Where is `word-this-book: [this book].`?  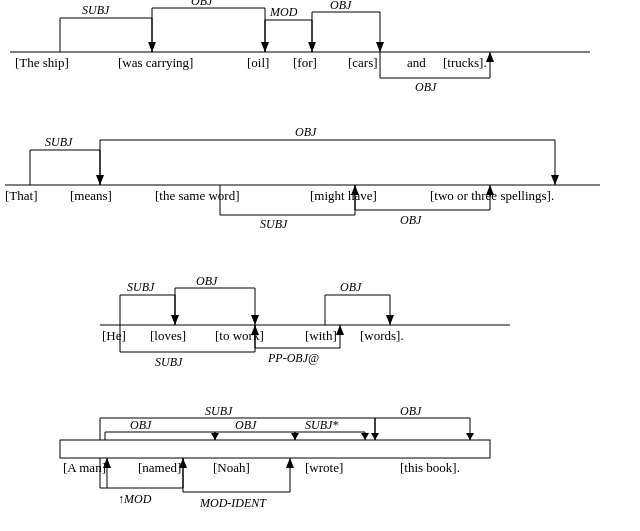 word-this-book: [this book]. is located at coordinates (430, 468).